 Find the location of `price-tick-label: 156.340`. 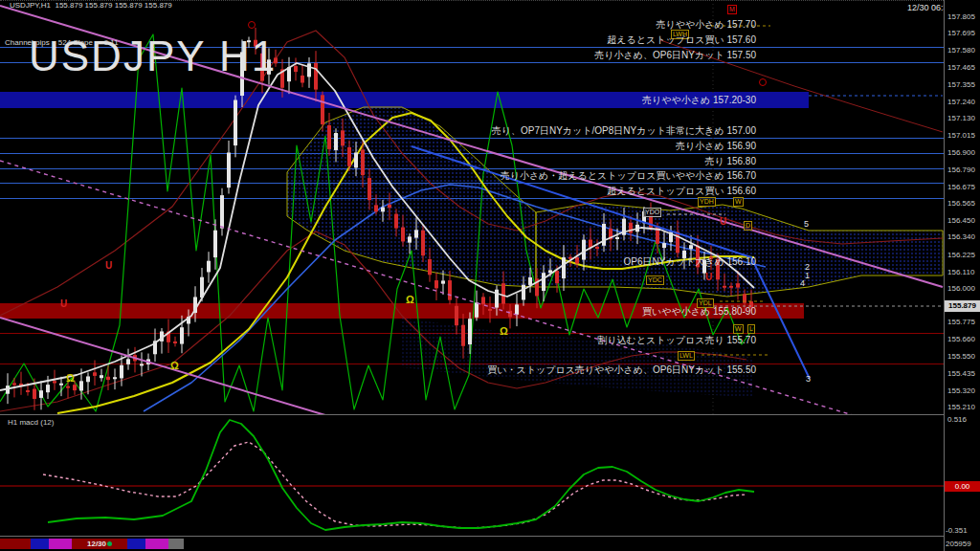

price-tick-label: 156.340 is located at coordinates (961, 237).